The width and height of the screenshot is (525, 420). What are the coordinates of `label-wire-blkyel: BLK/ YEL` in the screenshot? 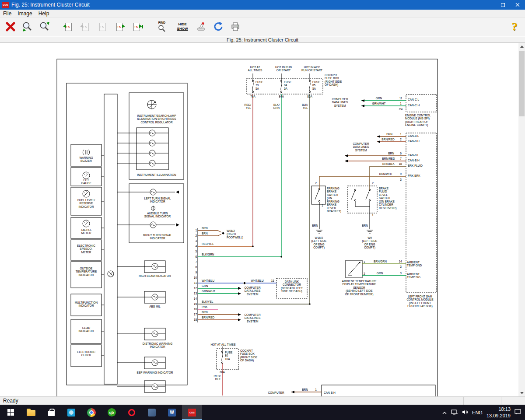 It's located at (303, 107).